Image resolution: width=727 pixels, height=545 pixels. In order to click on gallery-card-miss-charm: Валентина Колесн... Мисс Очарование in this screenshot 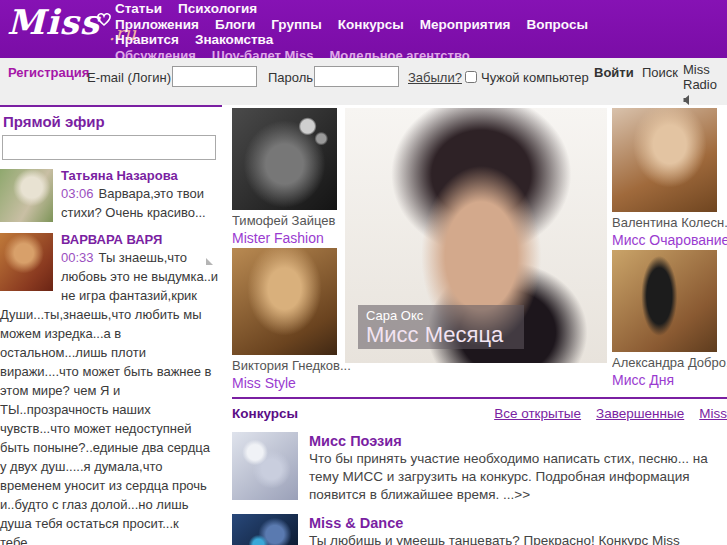, I will do `click(670, 178)`.